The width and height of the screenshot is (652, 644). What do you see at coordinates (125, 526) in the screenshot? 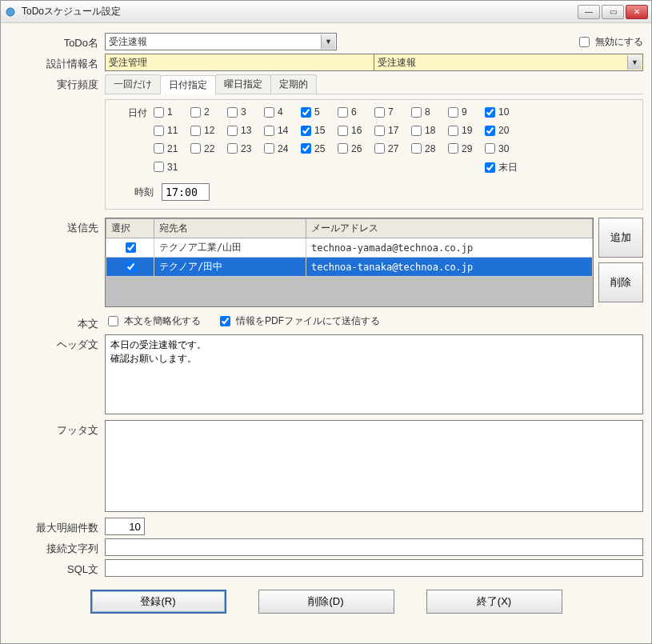
I see `max-rows-input` at bounding box center [125, 526].